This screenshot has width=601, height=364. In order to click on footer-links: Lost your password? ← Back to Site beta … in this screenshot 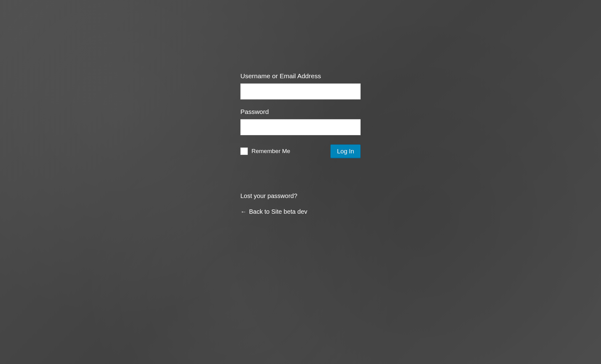, I will do `click(300, 204)`.